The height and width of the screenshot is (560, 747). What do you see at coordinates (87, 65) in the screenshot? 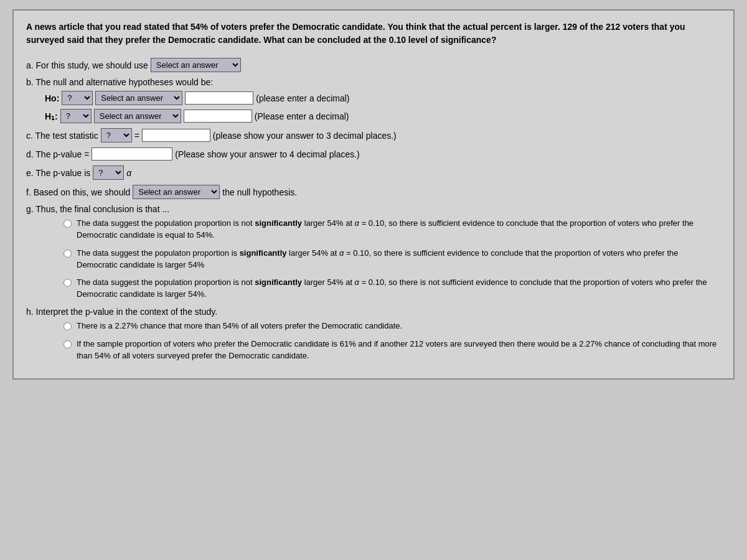
I see `part-a-label: a. For this study, we should use` at bounding box center [87, 65].